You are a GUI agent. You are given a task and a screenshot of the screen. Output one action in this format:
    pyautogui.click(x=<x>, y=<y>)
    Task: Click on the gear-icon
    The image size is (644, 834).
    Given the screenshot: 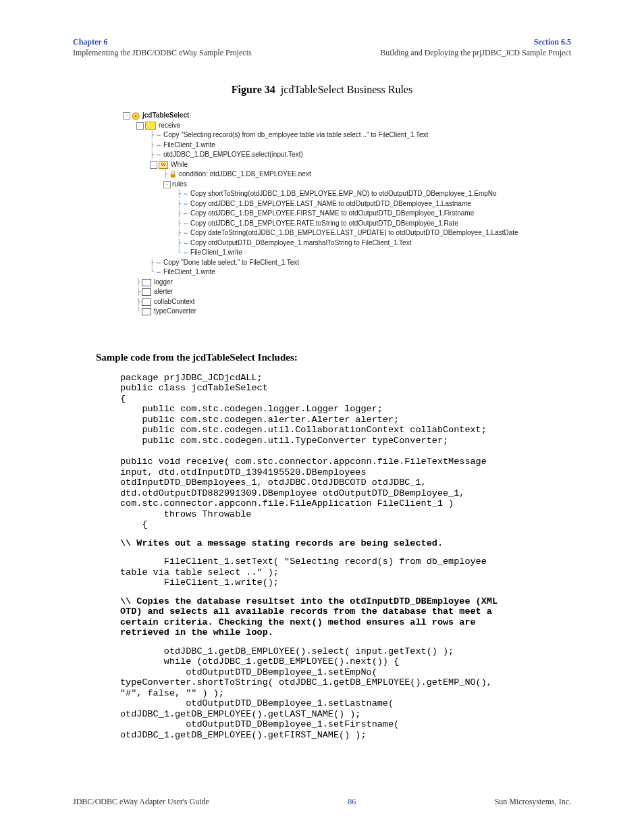 What is the action you would take?
    pyautogui.click(x=136, y=116)
    